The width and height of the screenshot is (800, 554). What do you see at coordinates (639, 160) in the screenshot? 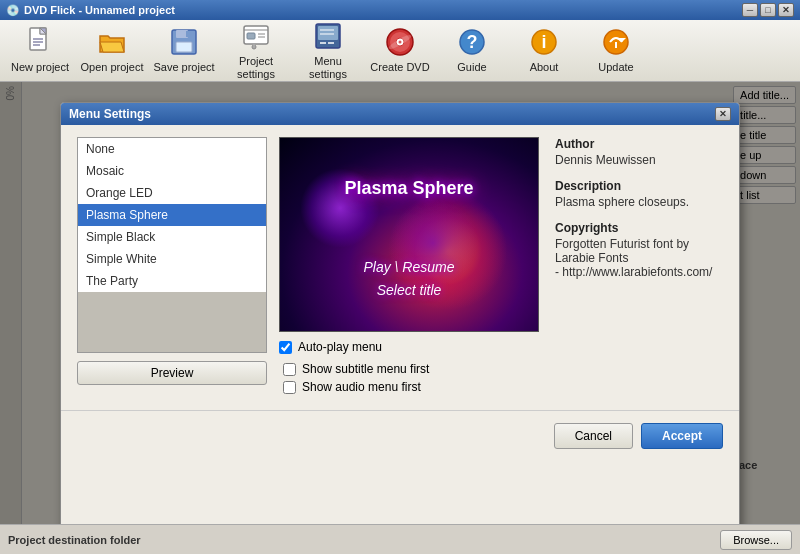
I see `author-value: Dennis Meuwissen` at bounding box center [639, 160].